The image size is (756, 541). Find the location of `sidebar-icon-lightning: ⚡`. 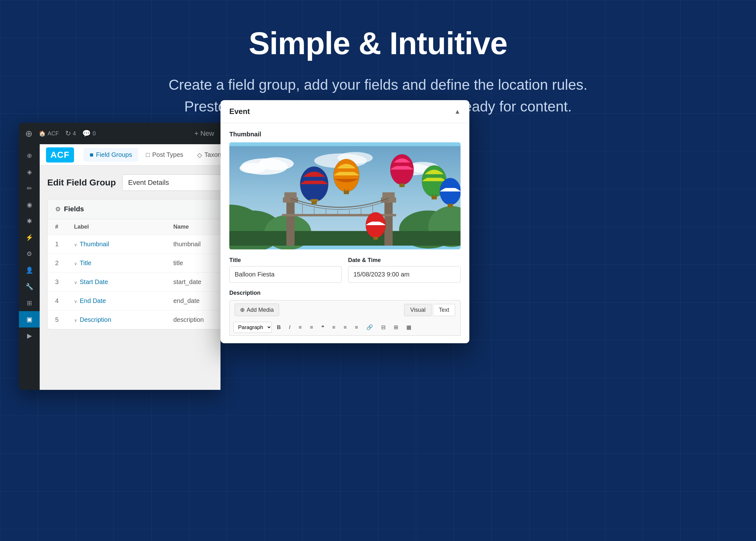

sidebar-icon-lightning: ⚡ is located at coordinates (29, 237).